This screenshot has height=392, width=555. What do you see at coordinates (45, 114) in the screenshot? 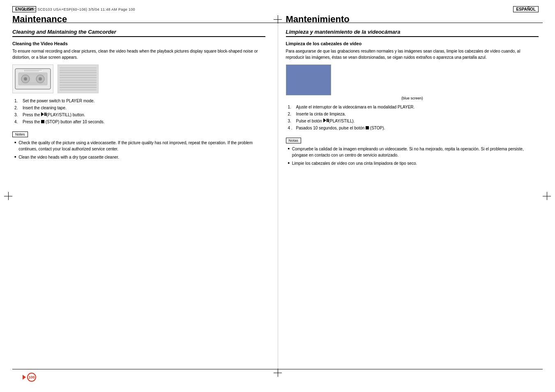
I see `still-bars` at bounding box center [45, 114].